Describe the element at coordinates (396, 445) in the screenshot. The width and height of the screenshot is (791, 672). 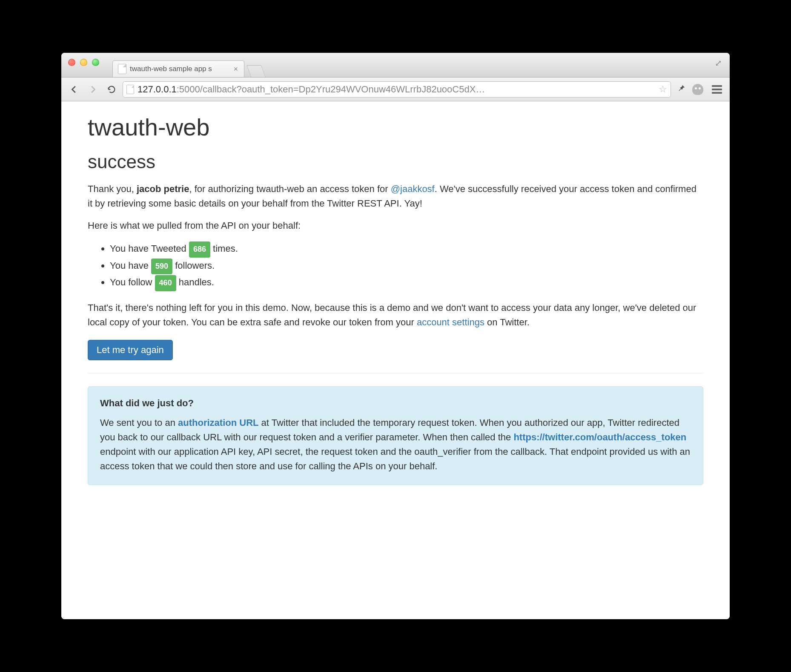
I see `well-body: We sent you to an authorization URL at T…` at that location.